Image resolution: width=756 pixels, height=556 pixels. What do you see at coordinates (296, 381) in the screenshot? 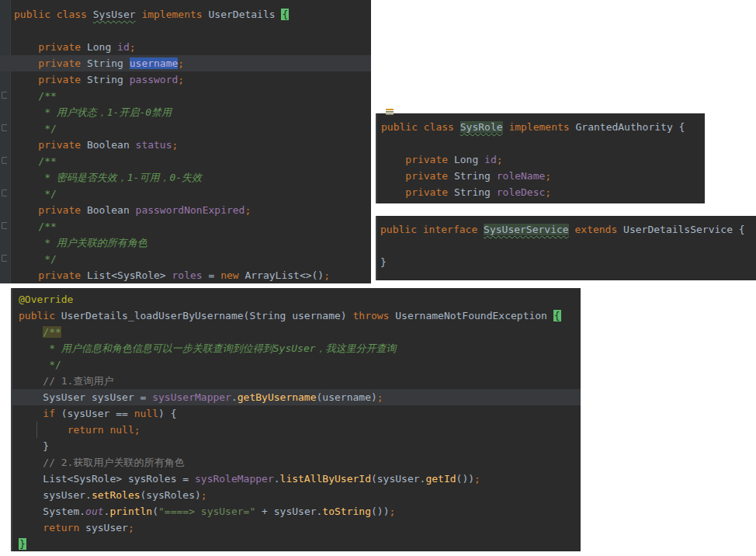
I see `code-line: // 1.查询用户` at bounding box center [296, 381].